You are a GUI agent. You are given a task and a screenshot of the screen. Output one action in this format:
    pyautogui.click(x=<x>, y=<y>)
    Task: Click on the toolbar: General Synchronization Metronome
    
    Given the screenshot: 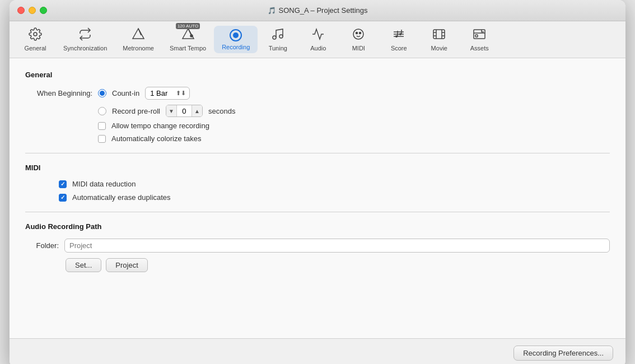 What is the action you would take?
    pyautogui.click(x=318, y=40)
    